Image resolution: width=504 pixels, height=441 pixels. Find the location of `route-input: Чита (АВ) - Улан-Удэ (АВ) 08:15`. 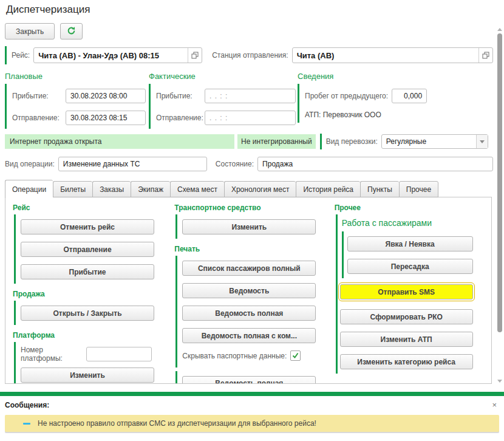

route-input: Чита (АВ) - Улан-Удэ (АВ) 08:15 is located at coordinates (118, 55).